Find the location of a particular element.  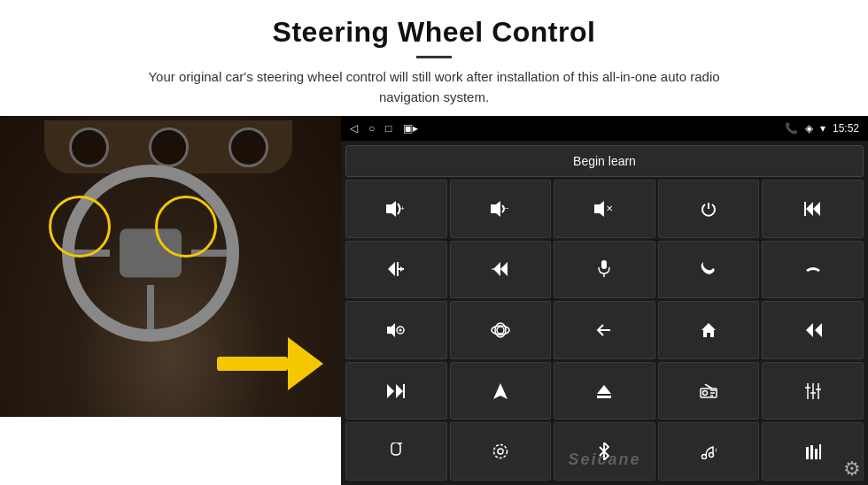

radio-button is located at coordinates (709, 391).